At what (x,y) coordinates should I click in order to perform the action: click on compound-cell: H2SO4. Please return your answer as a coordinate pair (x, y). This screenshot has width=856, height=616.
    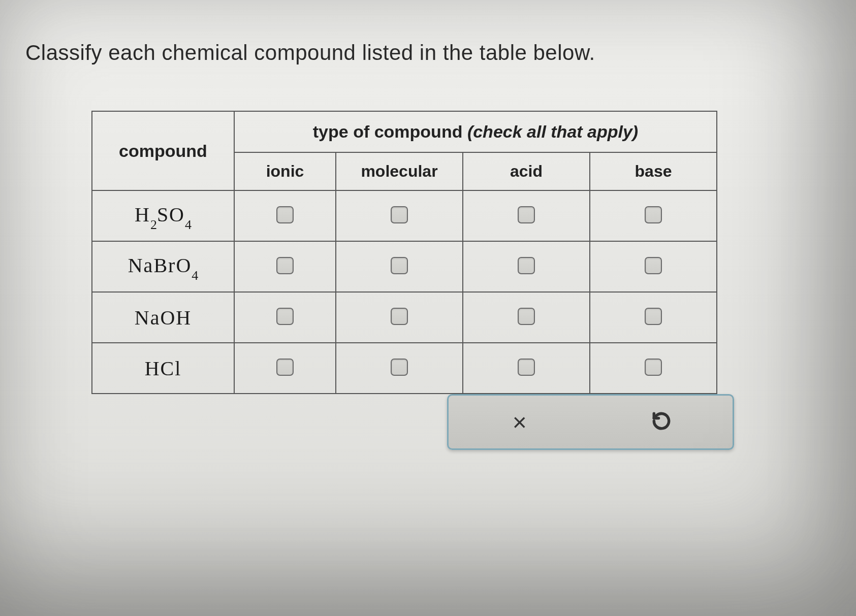
    Looking at the image, I should click on (163, 216).